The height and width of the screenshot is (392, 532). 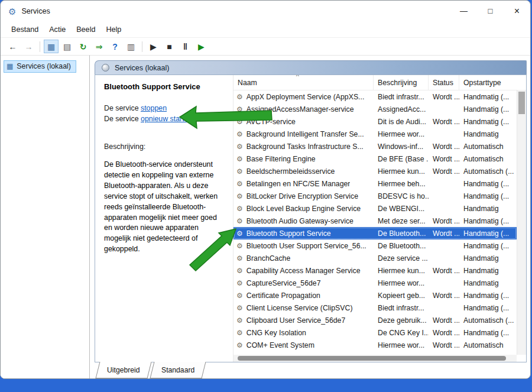 What do you see at coordinates (521, 222) in the screenshot?
I see `vertical-scrollbar` at bounding box center [521, 222].